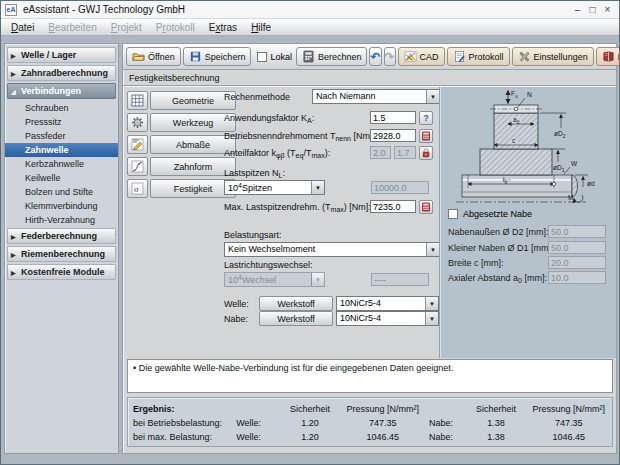  What do you see at coordinates (296, 10) in the screenshot?
I see `window-title: eAssistant - GWJ Technology GmbH` at bounding box center [296, 10].